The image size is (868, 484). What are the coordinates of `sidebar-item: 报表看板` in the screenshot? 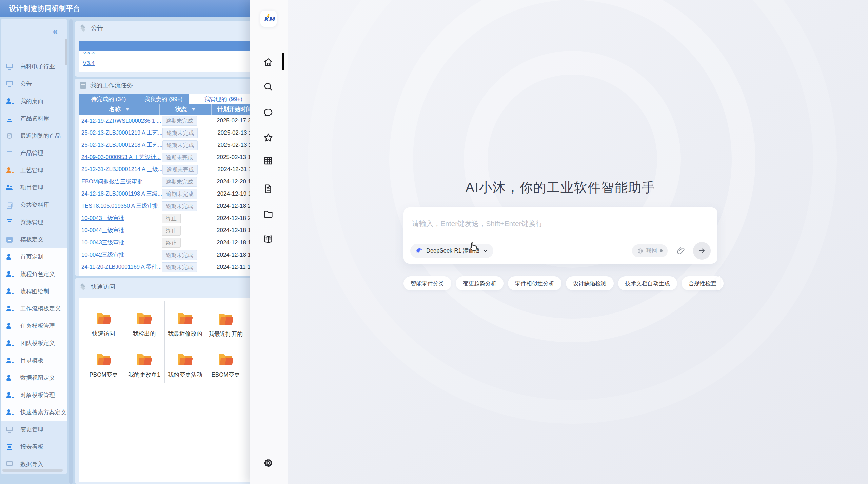 It's located at (34, 447).